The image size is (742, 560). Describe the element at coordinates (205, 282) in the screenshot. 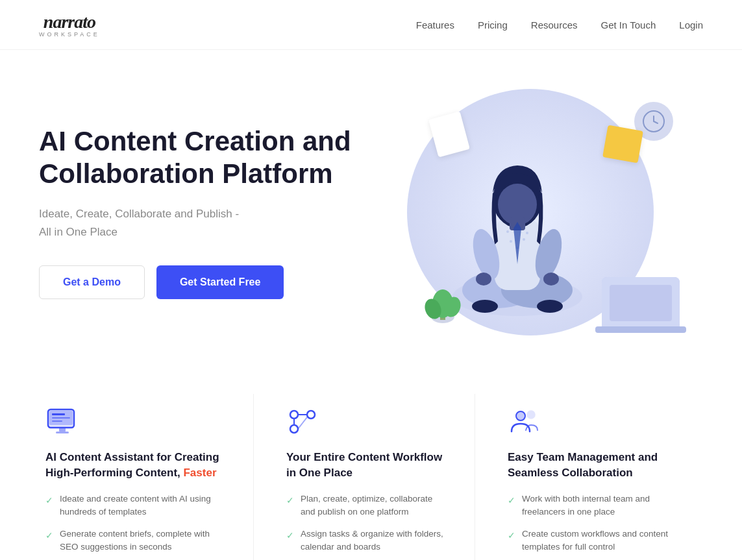

I see `hero-buttons: Get a Demo Get Started Free` at that location.